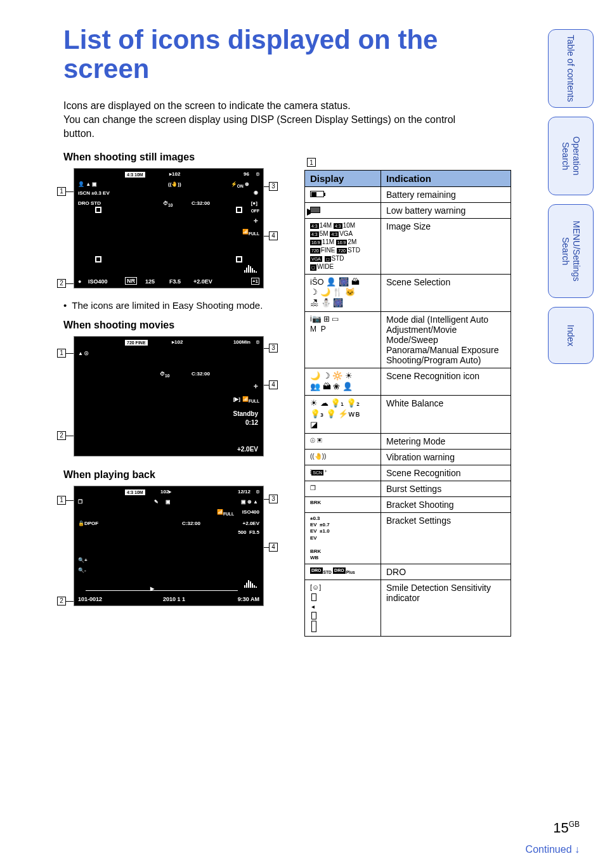 The height and width of the screenshot is (868, 605). What do you see at coordinates (251, 524) in the screenshot?
I see `ev-value-pb: +2.0EV` at bounding box center [251, 524].